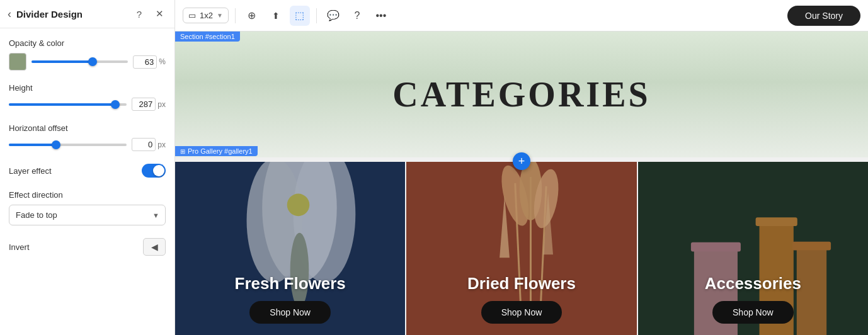 This screenshot has height=335, width=868. Describe the element at coordinates (753, 248) in the screenshot. I see `accessories-overlay: Accessories Shop Now` at that location.